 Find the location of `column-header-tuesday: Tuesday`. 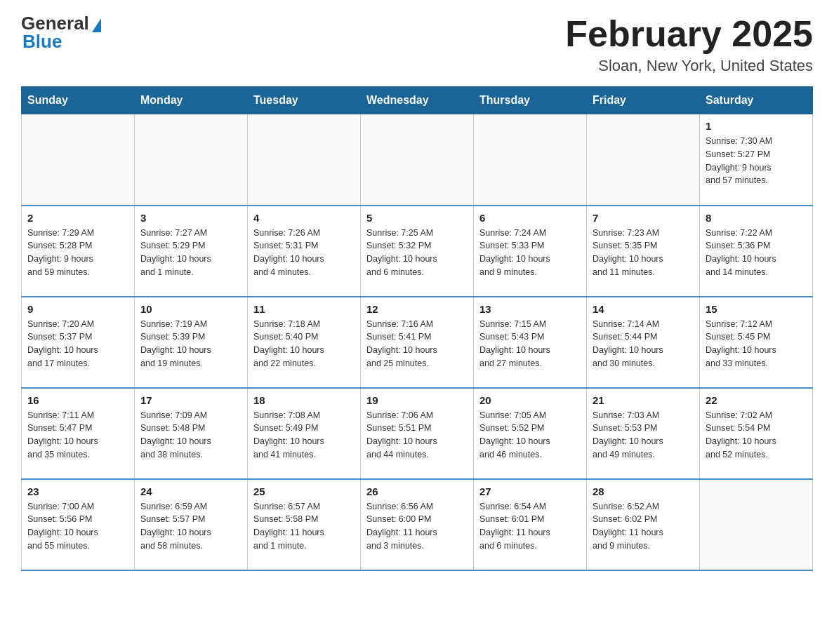

column-header-tuesday: Tuesday is located at coordinates (305, 101).